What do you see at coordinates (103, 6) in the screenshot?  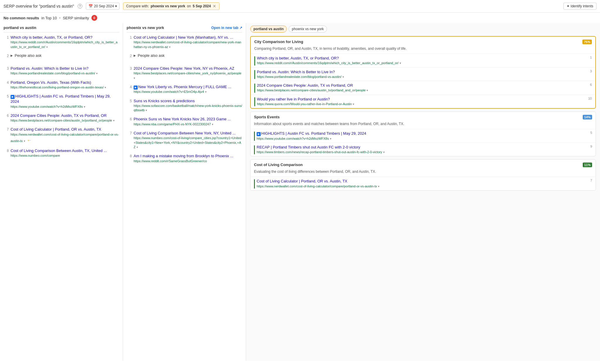 I see `date-button: 📅 20 Sep 2024 ▾` at bounding box center [103, 6].